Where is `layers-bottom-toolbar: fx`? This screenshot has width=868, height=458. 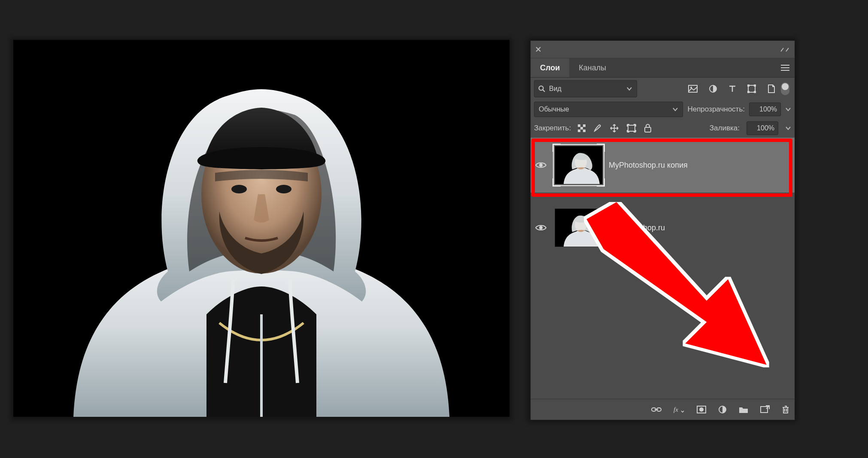 layers-bottom-toolbar: fx is located at coordinates (663, 409).